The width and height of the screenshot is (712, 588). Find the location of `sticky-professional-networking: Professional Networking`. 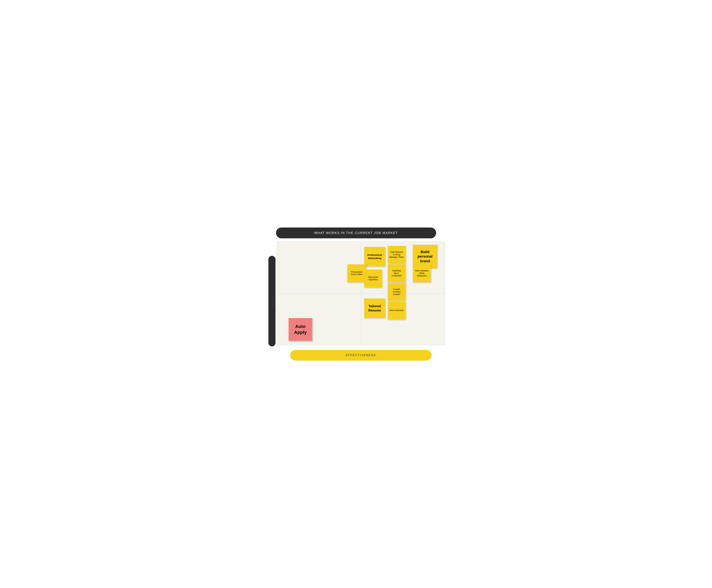

sticky-professional-networking: Professional Networking is located at coordinates (375, 257).